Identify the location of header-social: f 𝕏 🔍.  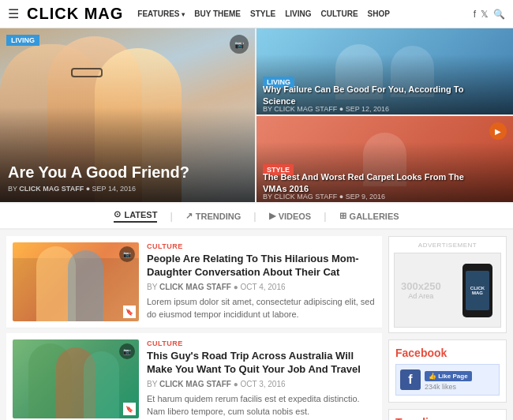
(489, 14).